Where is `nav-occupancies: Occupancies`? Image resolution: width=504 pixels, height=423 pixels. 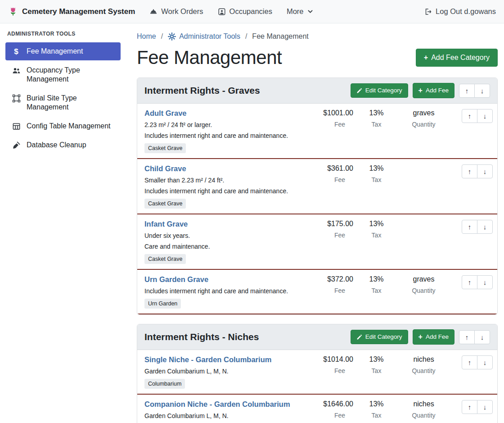 nav-occupancies: Occupancies is located at coordinates (245, 12).